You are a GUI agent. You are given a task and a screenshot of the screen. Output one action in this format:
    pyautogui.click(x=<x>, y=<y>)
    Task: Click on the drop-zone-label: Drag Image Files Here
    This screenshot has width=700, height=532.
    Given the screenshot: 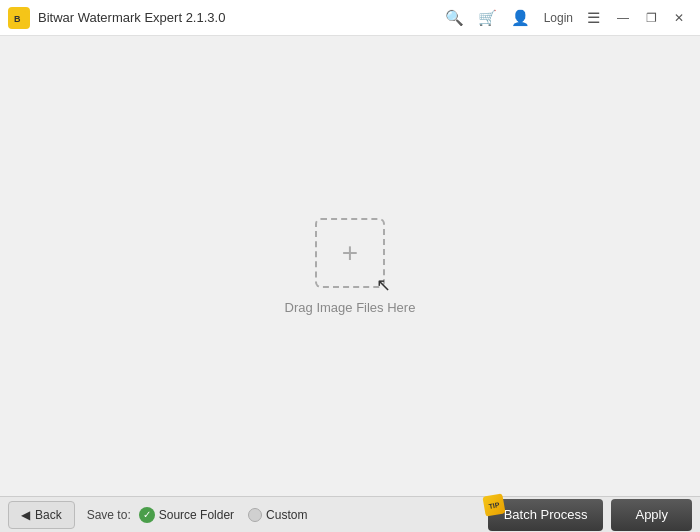 What is the action you would take?
    pyautogui.click(x=350, y=308)
    